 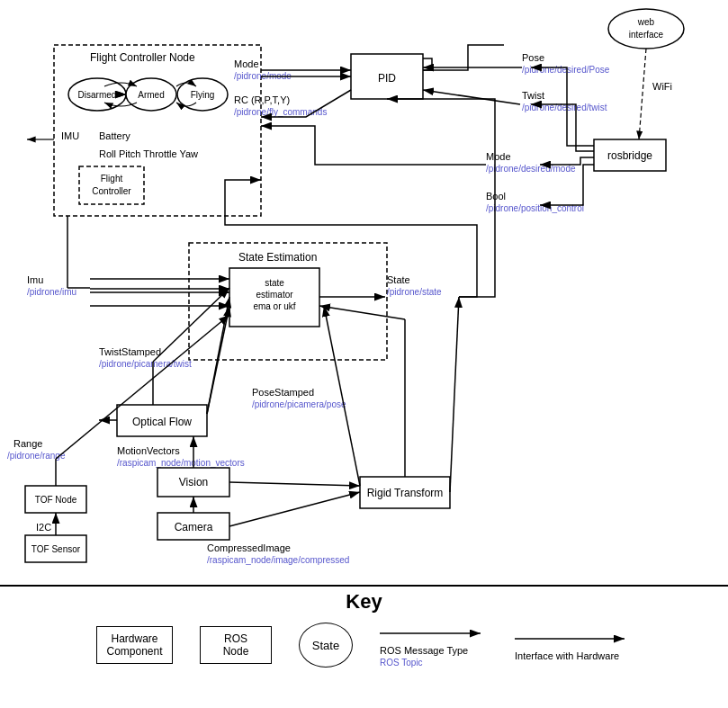 I want to click on flight-controller-node-label: Flight Controller Node, so click(x=142, y=58).